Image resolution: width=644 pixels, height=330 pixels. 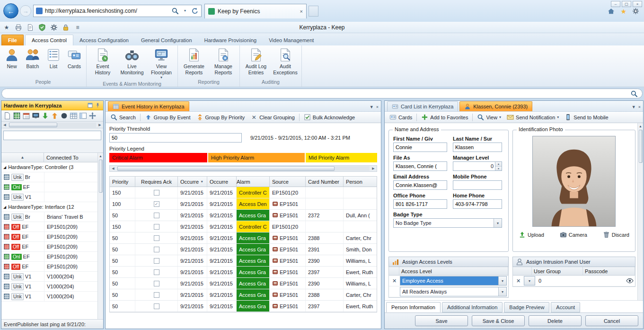 What do you see at coordinates (175, 11) in the screenshot?
I see `search-icon` at bounding box center [175, 11].